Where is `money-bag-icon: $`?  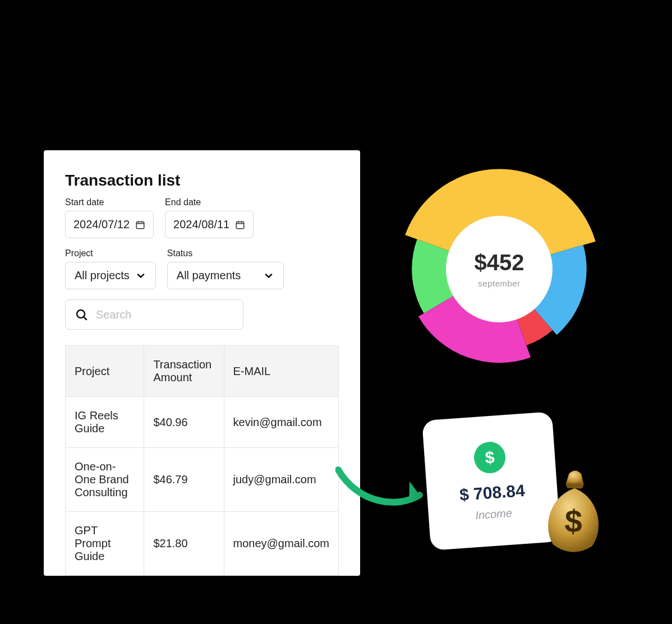
money-bag-icon: $ is located at coordinates (574, 512).